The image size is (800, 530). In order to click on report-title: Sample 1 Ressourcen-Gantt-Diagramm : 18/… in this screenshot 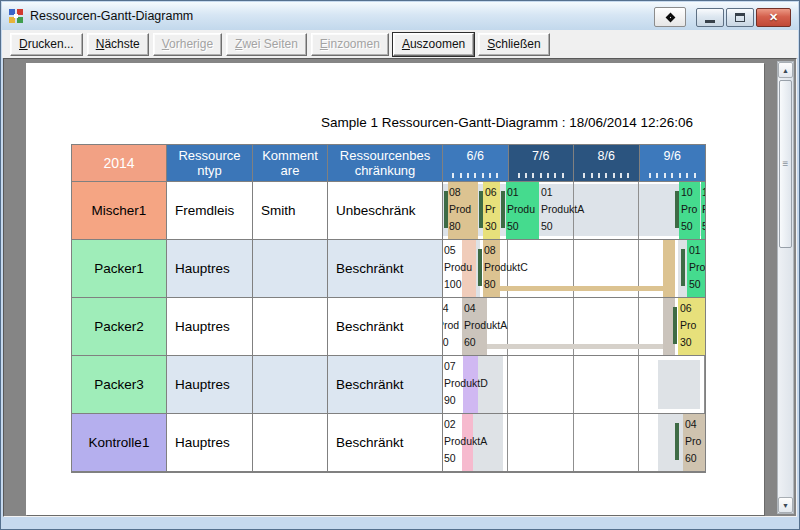, I will do `click(507, 122)`.